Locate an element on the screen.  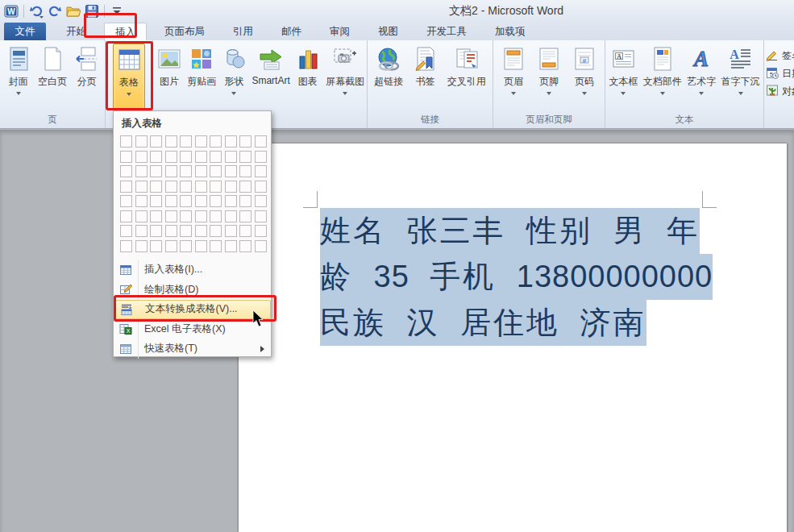
剪贴画-button: 剪贴画 is located at coordinates (202, 66).